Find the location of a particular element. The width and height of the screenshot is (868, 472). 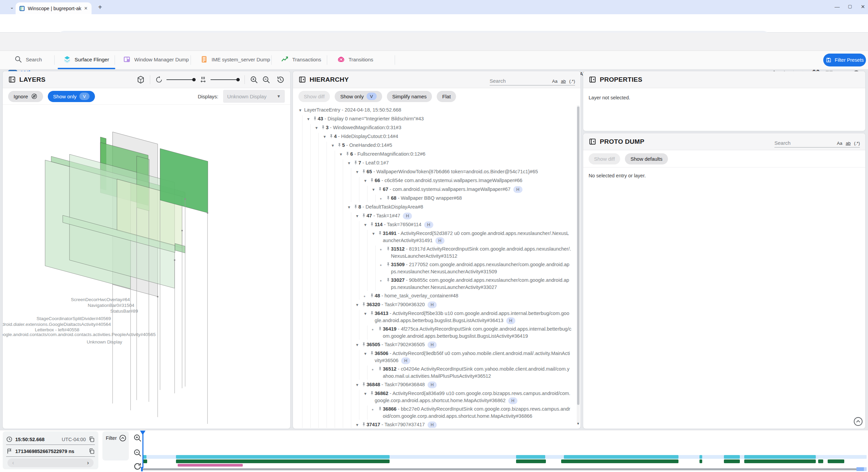

window-minimize-button: — is located at coordinates (837, 7).